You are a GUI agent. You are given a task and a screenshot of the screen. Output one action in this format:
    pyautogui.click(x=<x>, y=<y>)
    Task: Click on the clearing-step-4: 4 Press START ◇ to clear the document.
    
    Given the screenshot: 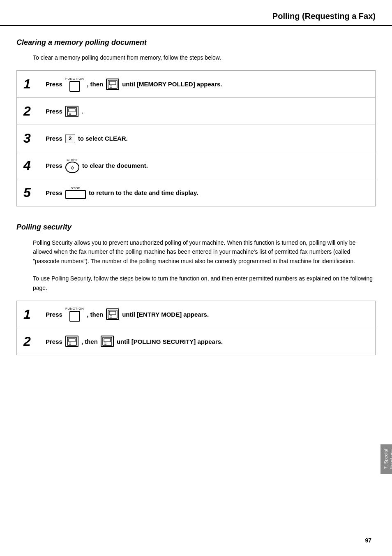 What is the action you would take?
    pyautogui.click(x=196, y=166)
    